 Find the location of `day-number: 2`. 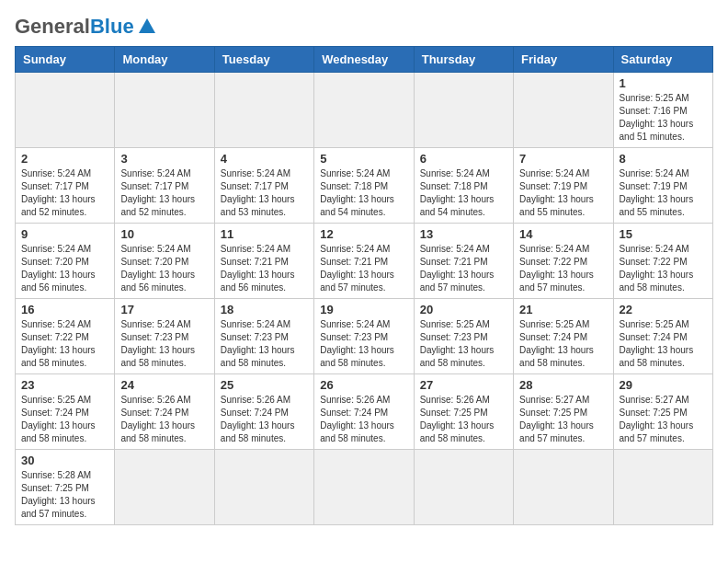

day-number: 2 is located at coordinates (64, 158).